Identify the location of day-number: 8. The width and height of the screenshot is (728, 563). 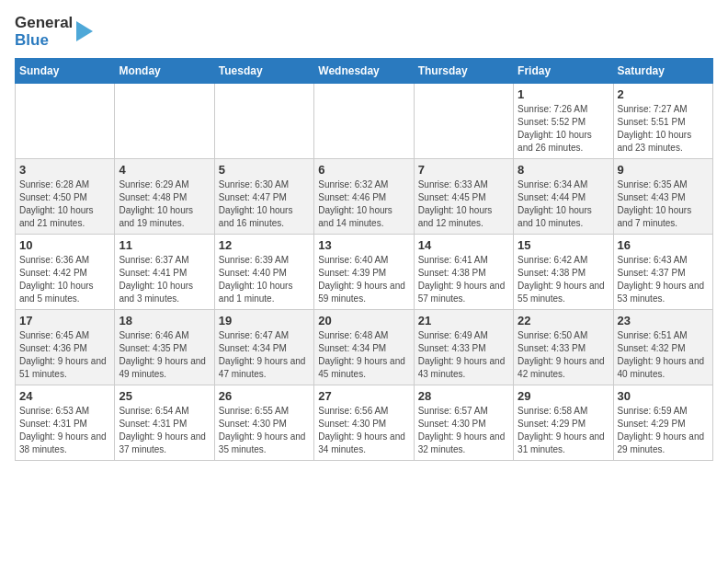
(563, 169).